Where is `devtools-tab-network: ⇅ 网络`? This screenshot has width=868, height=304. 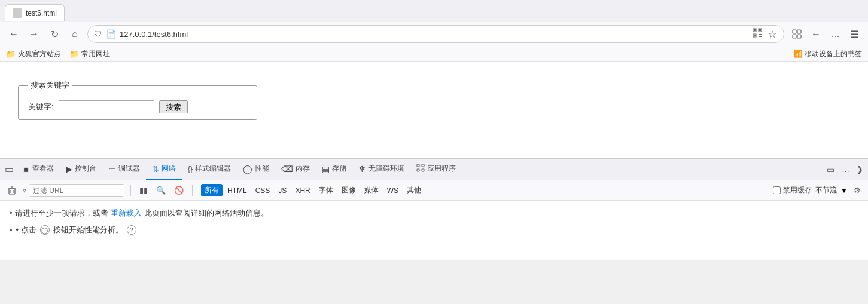 devtools-tab-network: ⇅ 网络 is located at coordinates (164, 170).